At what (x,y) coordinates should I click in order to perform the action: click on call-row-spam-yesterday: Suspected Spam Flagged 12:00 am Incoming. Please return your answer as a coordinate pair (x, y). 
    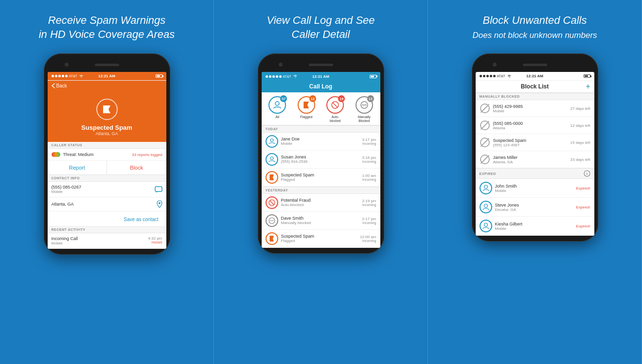
    Looking at the image, I should click on (321, 239).